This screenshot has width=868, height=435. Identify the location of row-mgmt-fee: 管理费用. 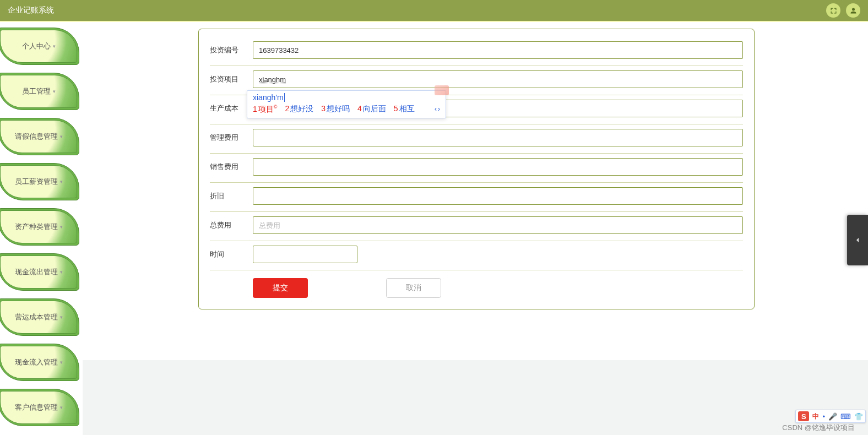
(476, 139).